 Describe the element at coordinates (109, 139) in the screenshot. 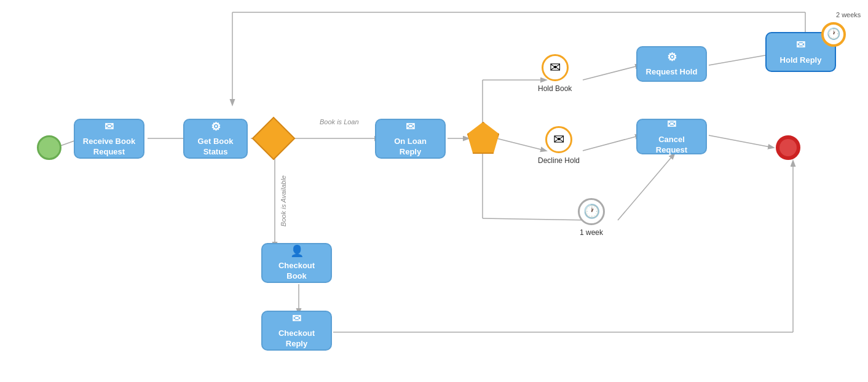

I see `receive-book-request-node: ✉ Receive Book Request` at that location.